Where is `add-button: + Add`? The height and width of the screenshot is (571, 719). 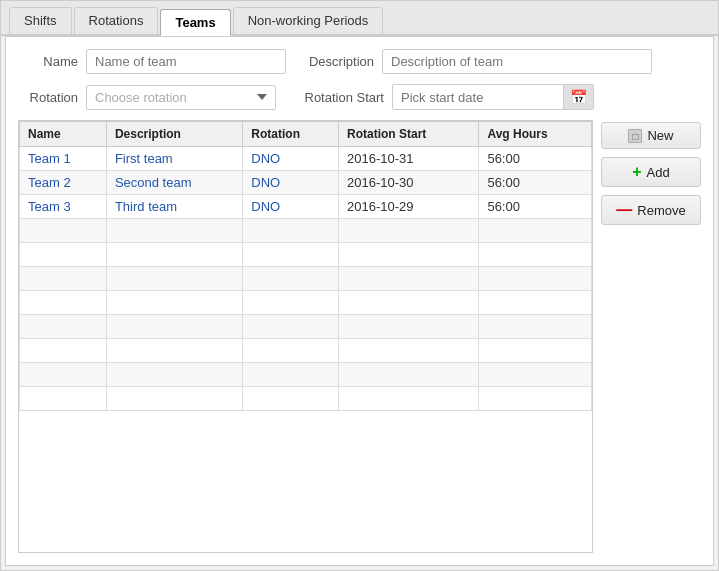
add-button: + Add is located at coordinates (651, 172).